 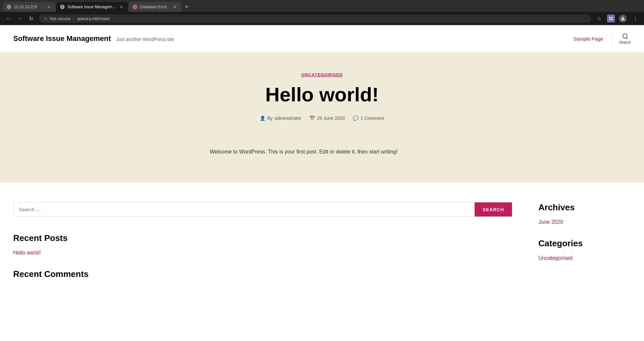 What do you see at coordinates (121, 7) in the screenshot?
I see `tab-2-close: ✕` at bounding box center [121, 7].